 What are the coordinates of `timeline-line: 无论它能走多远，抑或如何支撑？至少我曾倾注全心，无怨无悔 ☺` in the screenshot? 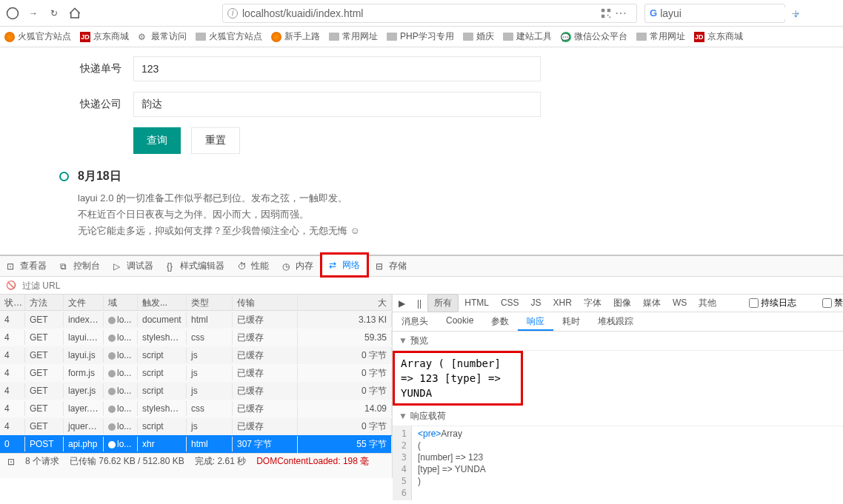 It's located at (219, 231).